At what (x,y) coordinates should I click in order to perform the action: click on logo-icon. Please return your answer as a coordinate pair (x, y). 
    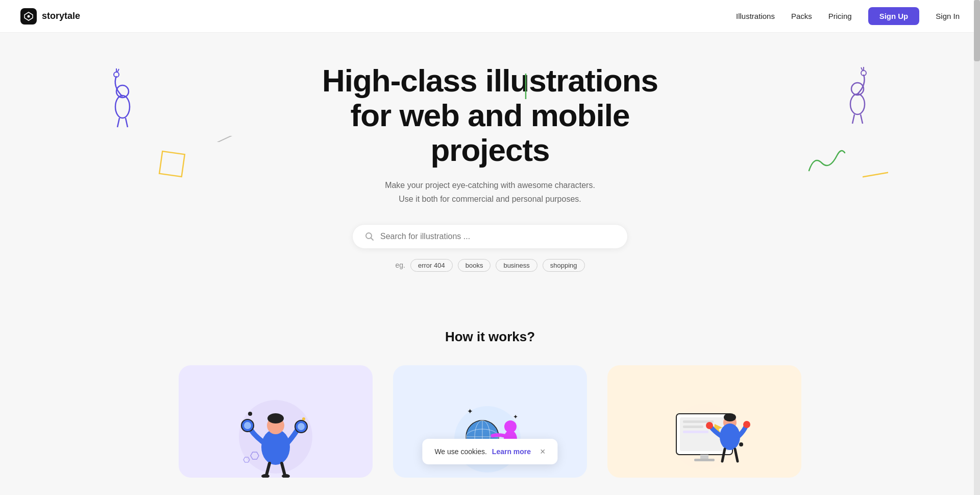
    Looking at the image, I should click on (29, 16).